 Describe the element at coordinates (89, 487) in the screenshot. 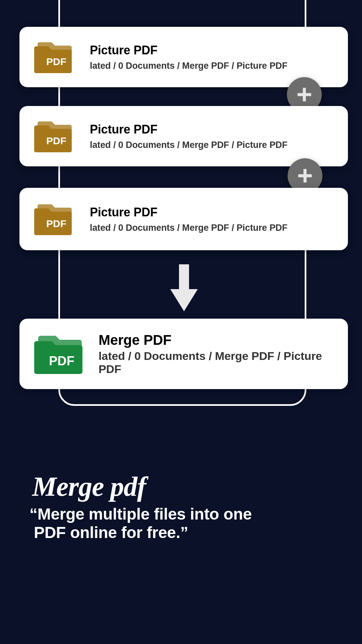

I see `page-headline: Merge pdf` at that location.